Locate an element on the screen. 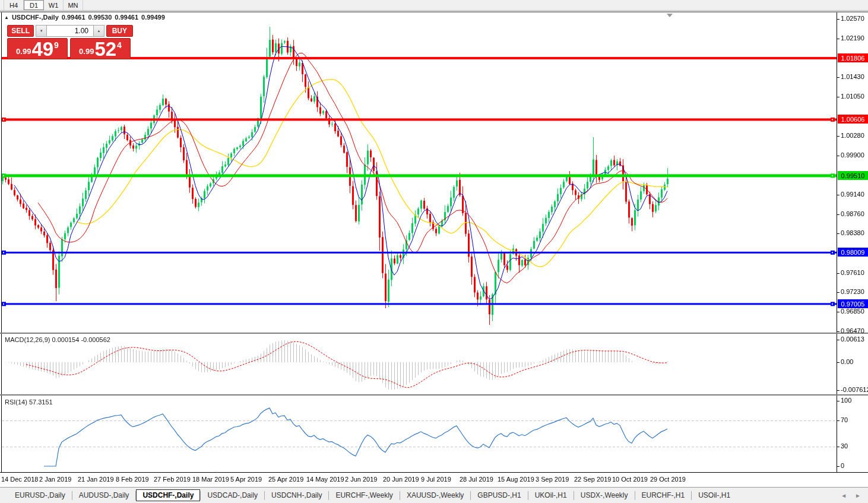 The image size is (868, 503). tab-usdcad-daily: USDCAD-,Daily is located at coordinates (233, 495).